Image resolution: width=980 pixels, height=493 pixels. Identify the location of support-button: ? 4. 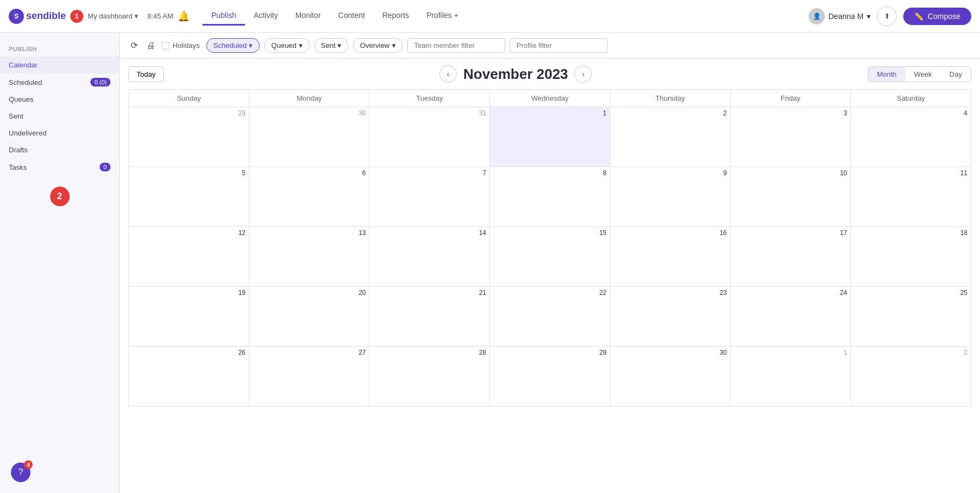
(21, 472).